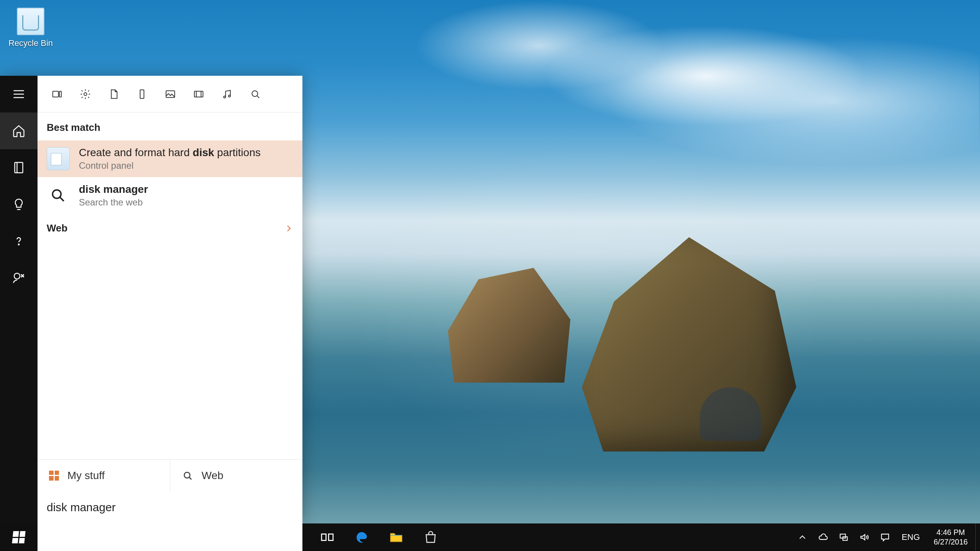  Describe the element at coordinates (255, 94) in the screenshot. I see `filter-web` at that location.